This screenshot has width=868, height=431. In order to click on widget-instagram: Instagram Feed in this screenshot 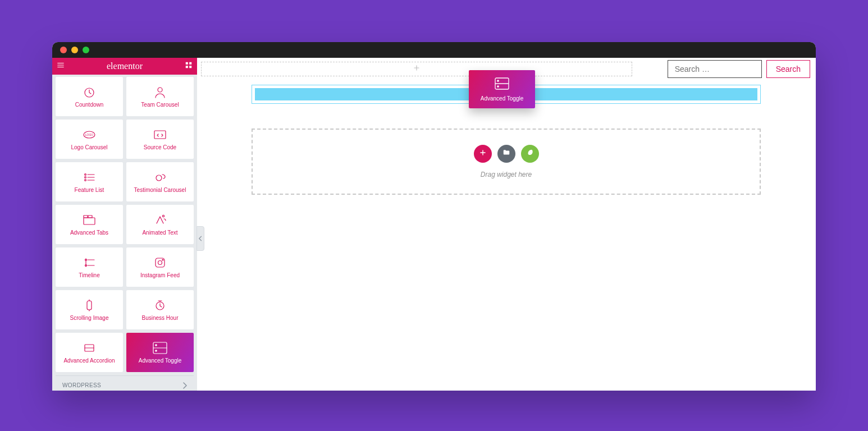, I will do `click(160, 267)`.